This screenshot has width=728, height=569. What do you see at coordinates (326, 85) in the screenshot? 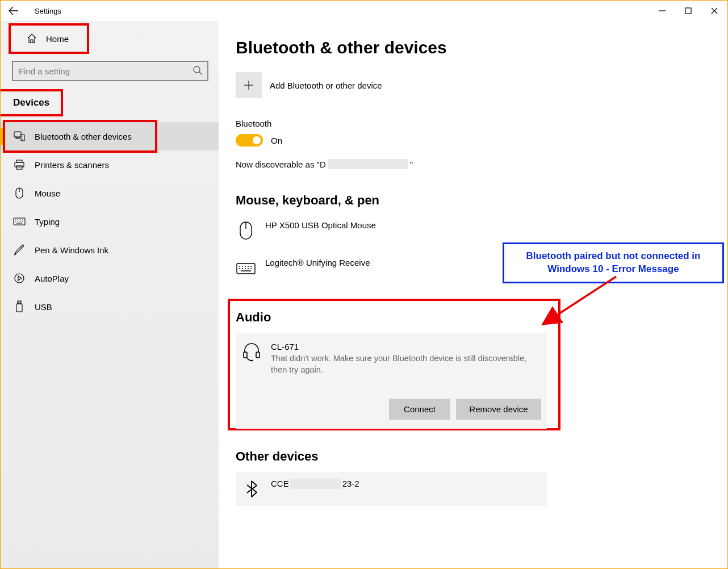
I see `add-device-label: Add Bluetooth or other device` at bounding box center [326, 85].